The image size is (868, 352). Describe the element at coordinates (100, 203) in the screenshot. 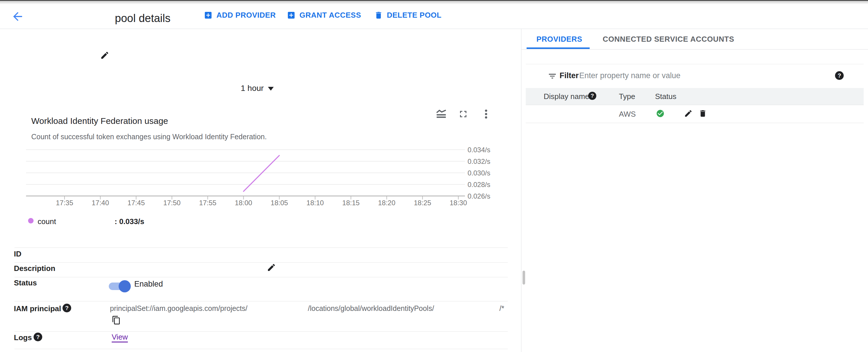

I see `svg-text: 17:40` at that location.